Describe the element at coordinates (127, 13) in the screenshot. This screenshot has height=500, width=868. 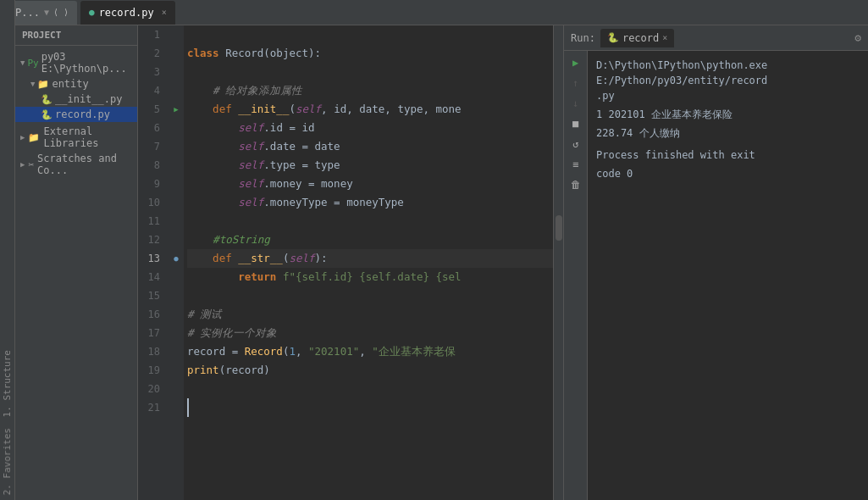
I see `file-tab-label: record.py` at that location.